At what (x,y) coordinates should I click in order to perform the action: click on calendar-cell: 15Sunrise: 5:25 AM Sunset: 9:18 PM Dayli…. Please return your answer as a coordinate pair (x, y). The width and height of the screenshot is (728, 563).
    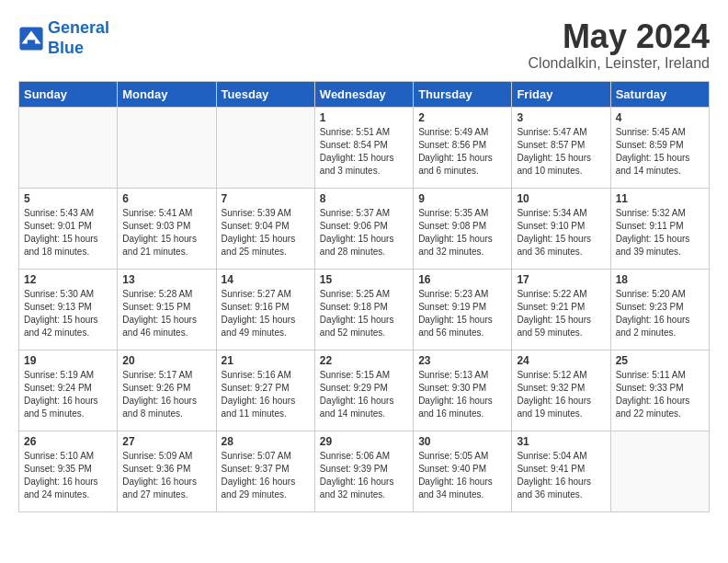
    Looking at the image, I should click on (364, 309).